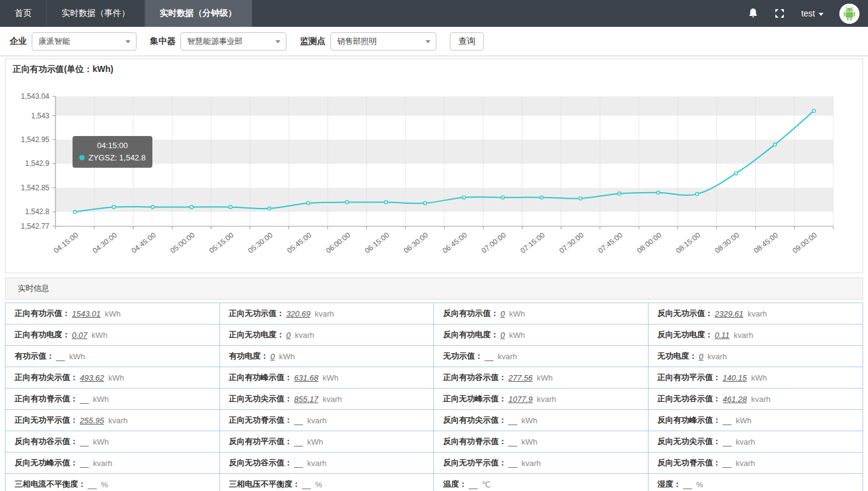  What do you see at coordinates (756, 442) in the screenshot?
I see `info-cell: 反向无功尖示值：__kvarh` at bounding box center [756, 442].